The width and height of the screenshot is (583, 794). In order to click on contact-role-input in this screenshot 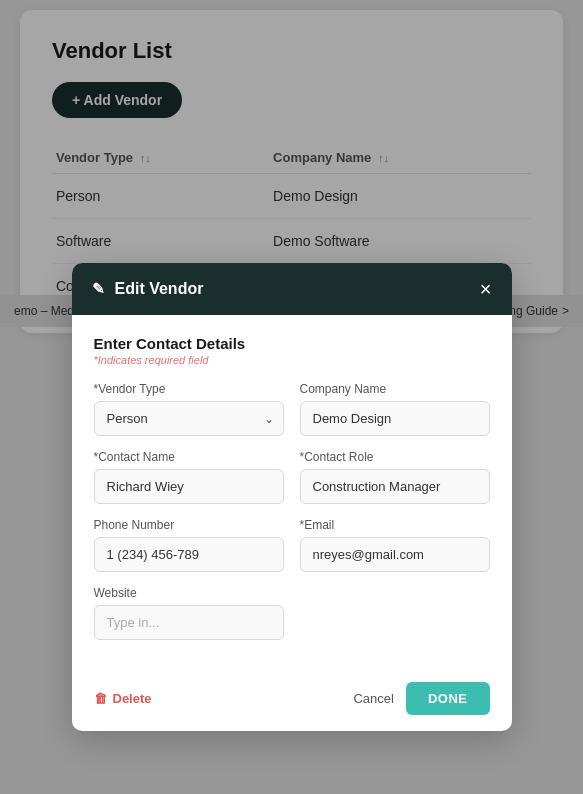, I will do `click(395, 486)`.